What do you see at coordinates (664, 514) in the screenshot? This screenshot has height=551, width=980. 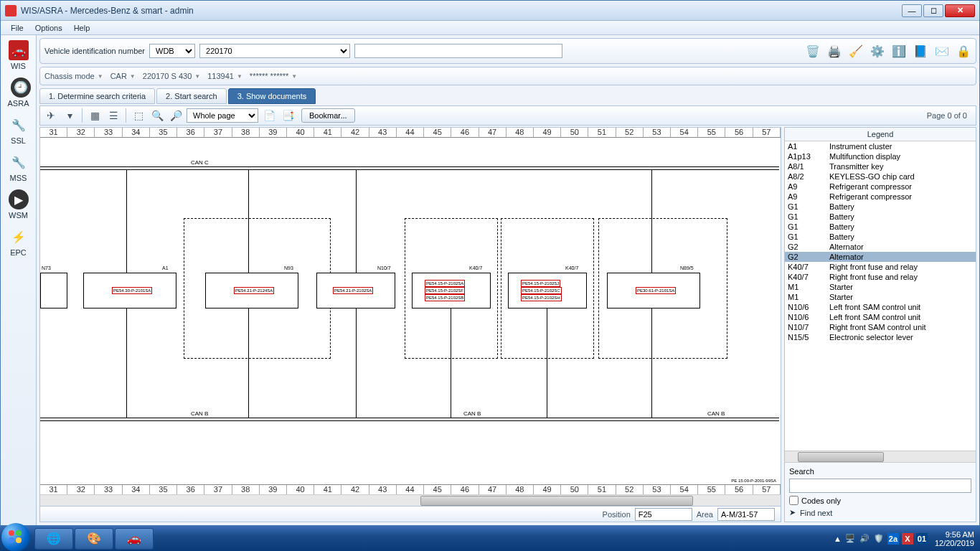 I see `position-field` at bounding box center [664, 514].